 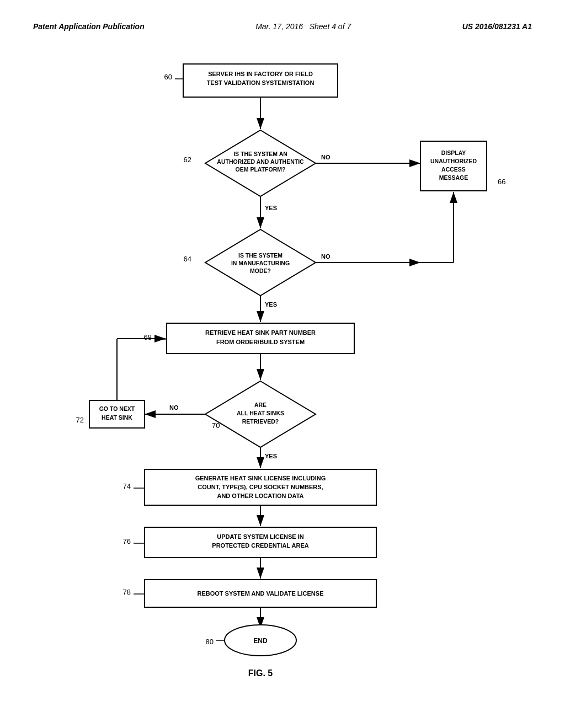 What do you see at coordinates (210, 642) in the screenshot?
I see `label-80: 80` at bounding box center [210, 642].